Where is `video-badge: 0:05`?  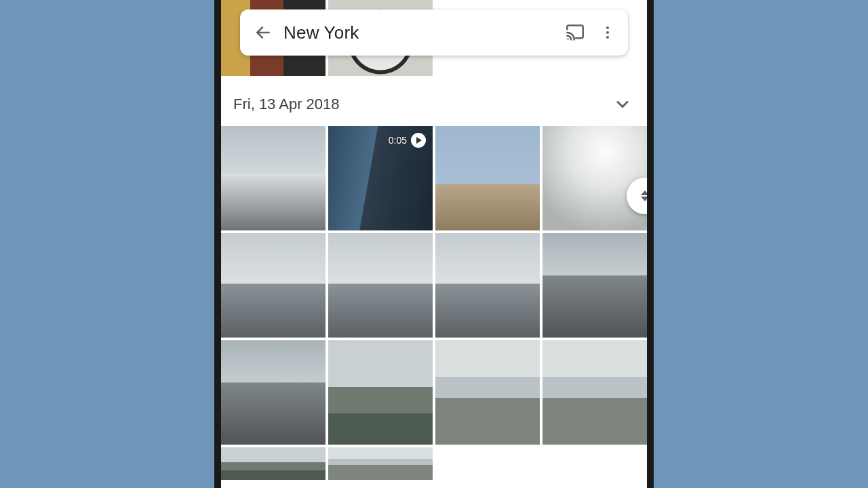 video-badge: 0:05 is located at coordinates (407, 140).